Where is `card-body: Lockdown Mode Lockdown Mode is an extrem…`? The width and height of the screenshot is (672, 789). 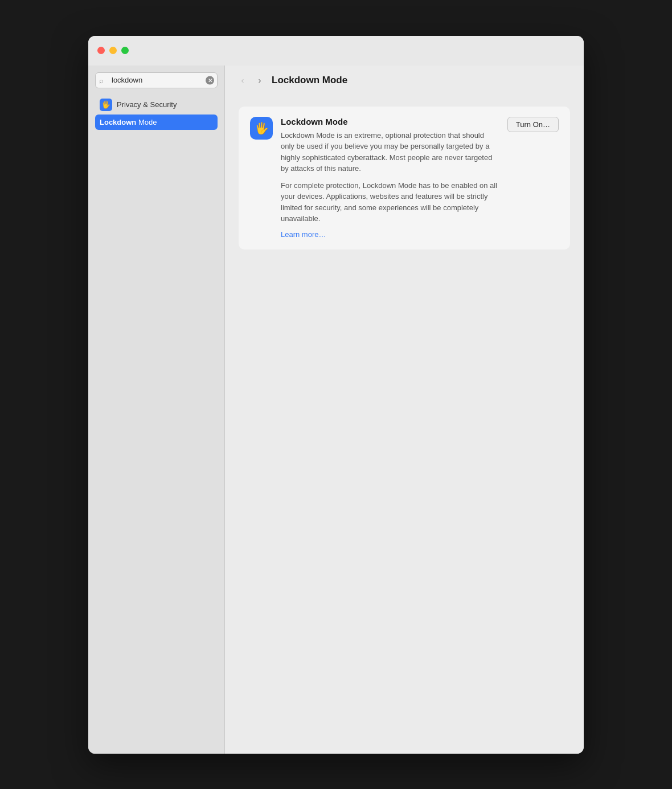
card-body: Lockdown Mode Lockdown Mode is an extrem… is located at coordinates (390, 178).